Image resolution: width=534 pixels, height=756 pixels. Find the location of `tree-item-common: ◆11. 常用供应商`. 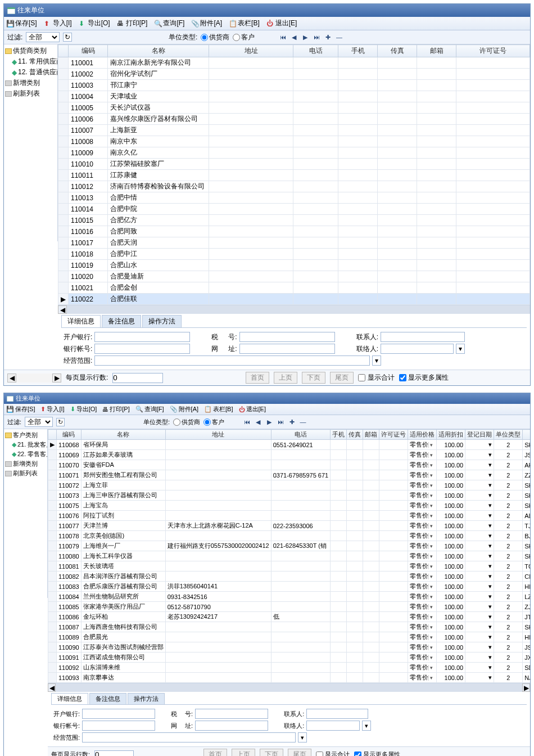

tree-item-common: ◆11. 常用供应商 is located at coordinates (30, 62).